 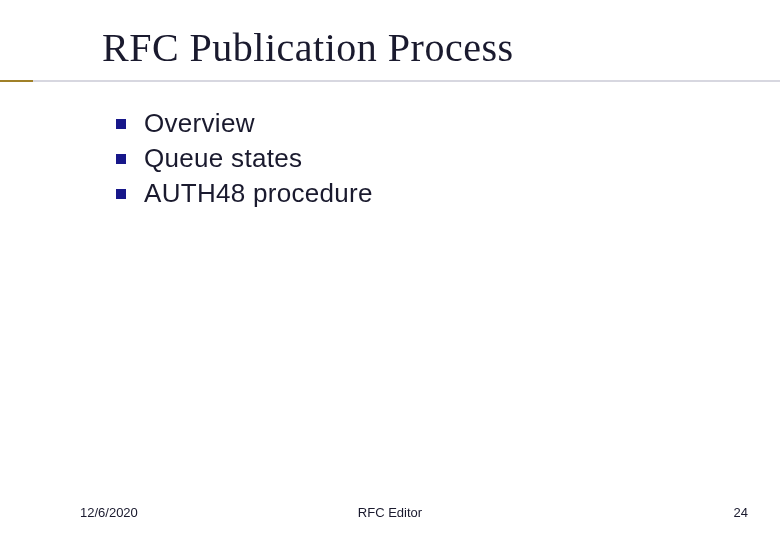 What do you see at coordinates (258, 194) in the screenshot?
I see `bullet-text: AUTH48 procedure` at bounding box center [258, 194].